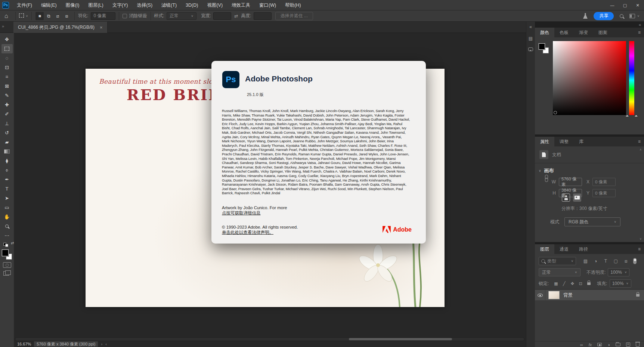 Image resolution: width=644 pixels, height=347 pixels. Describe the element at coordinates (7, 244) in the screenshot. I see `default-colors-icon: ⇄` at that location.